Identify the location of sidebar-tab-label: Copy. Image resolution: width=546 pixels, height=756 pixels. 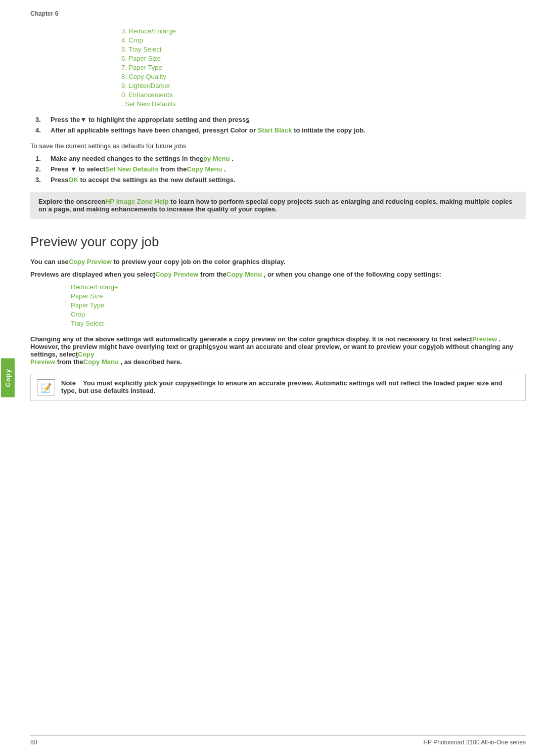
(8, 378).